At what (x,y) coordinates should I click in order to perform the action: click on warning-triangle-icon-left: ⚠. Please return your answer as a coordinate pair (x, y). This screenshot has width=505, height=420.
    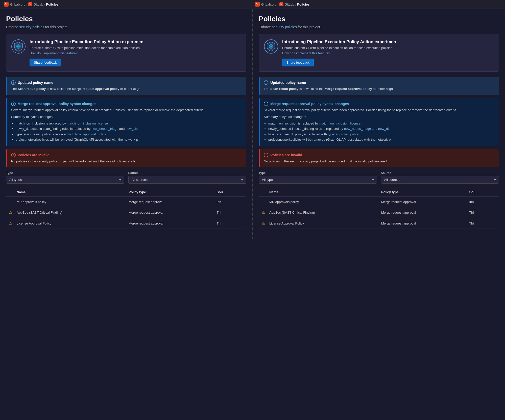
    Looking at the image, I should click on (11, 212).